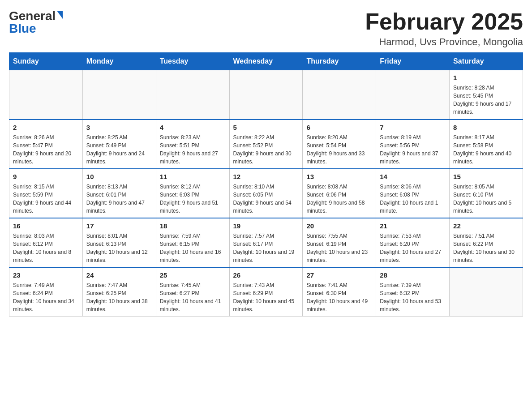 The image size is (532, 411). What do you see at coordinates (413, 144) in the screenshot?
I see `calendar-day-cell: 7Sunrise: 8:19 AMSunset: 5:56 PMDaylight…` at bounding box center [413, 144].